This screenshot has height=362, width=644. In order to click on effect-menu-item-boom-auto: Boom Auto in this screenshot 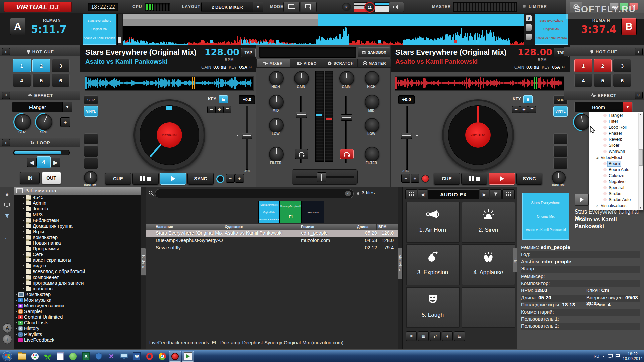, I will do `click(616, 170)`.